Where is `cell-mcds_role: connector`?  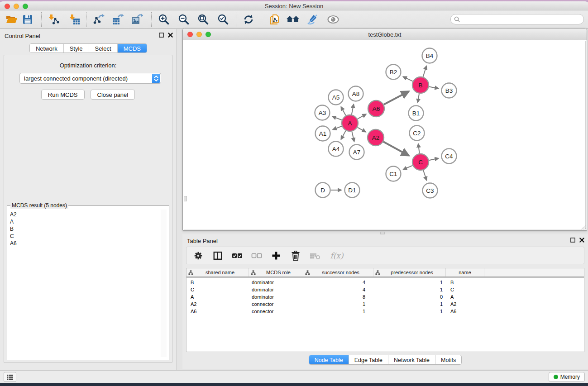 cell-mcds_role: connector is located at coordinates (276, 304).